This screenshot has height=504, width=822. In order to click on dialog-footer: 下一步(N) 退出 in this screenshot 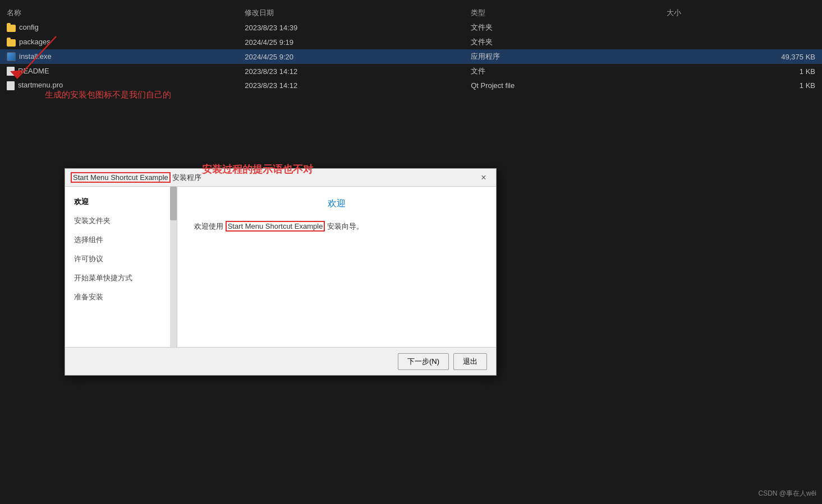, I will do `click(281, 361)`.